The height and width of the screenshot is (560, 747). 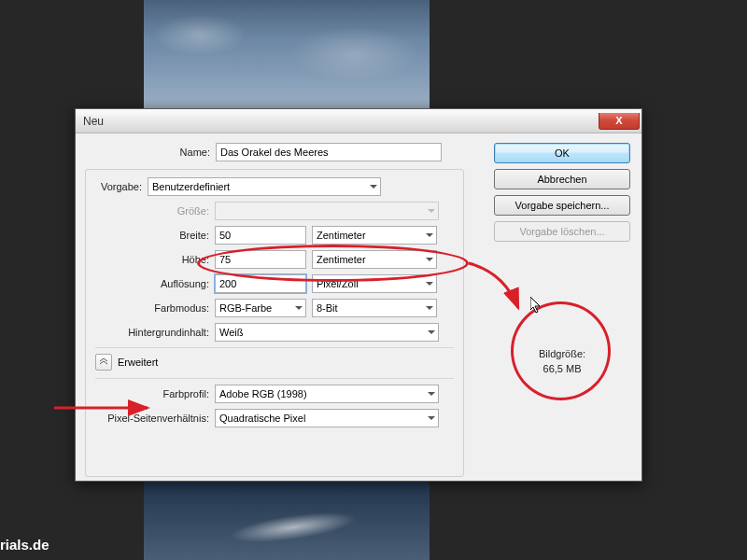 What do you see at coordinates (150, 211) in the screenshot?
I see `size-label: Größe:` at bounding box center [150, 211].